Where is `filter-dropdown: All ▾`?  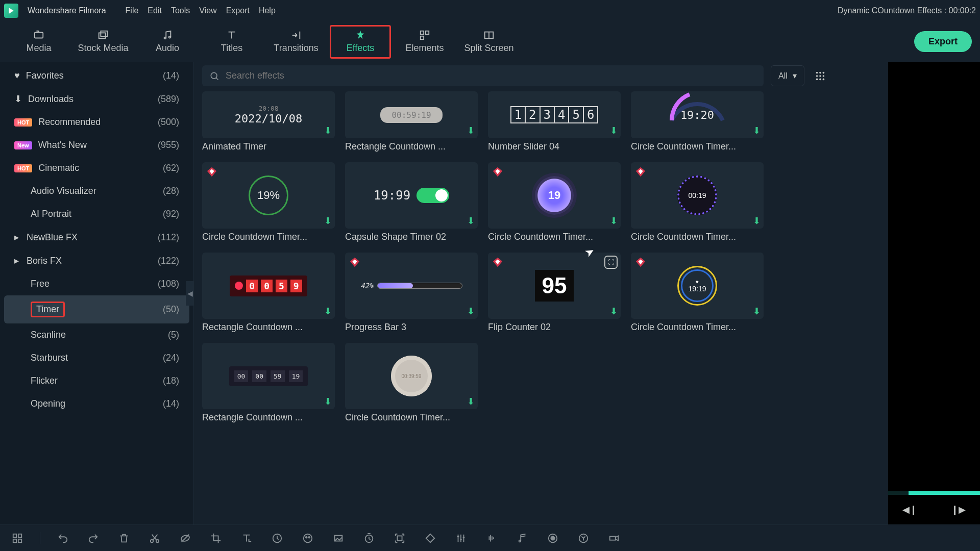 filter-dropdown: All ▾ is located at coordinates (788, 76).